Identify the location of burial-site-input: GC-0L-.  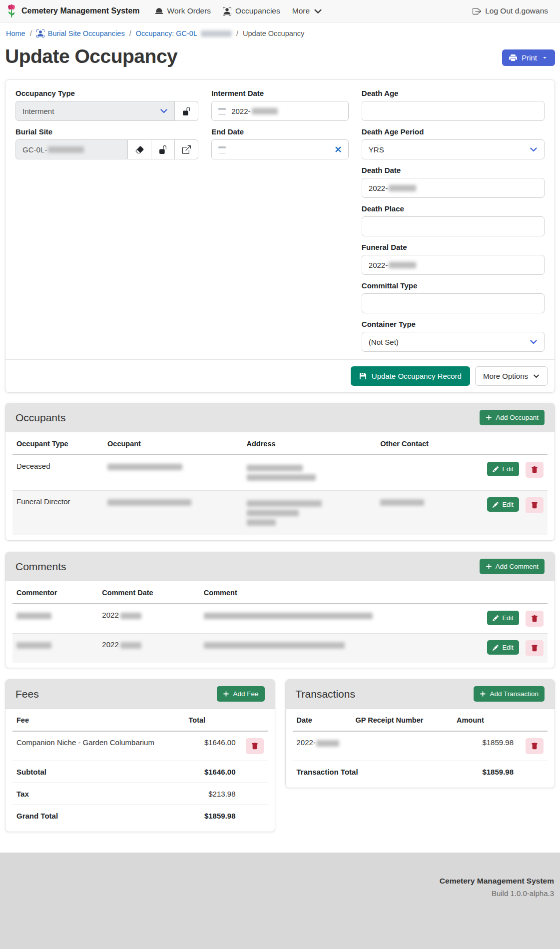
(72, 149).